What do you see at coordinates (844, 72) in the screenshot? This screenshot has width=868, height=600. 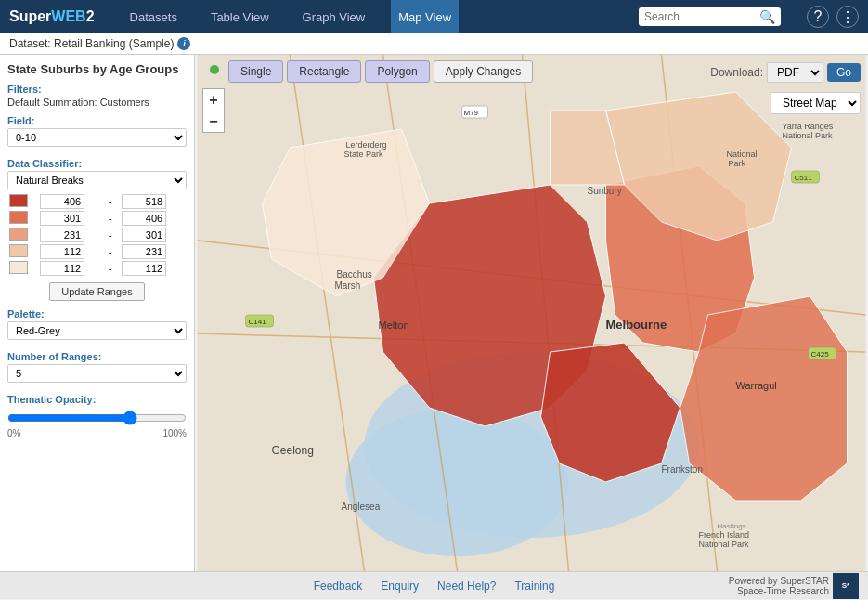 I see `go-button: Go` at bounding box center [844, 72].